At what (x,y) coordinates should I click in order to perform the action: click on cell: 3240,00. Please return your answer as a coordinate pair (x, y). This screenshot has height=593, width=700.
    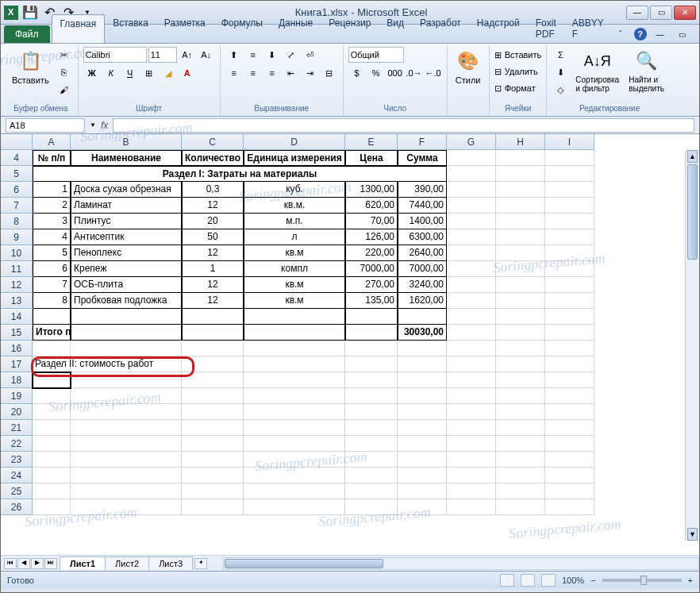
    Looking at the image, I should click on (422, 285).